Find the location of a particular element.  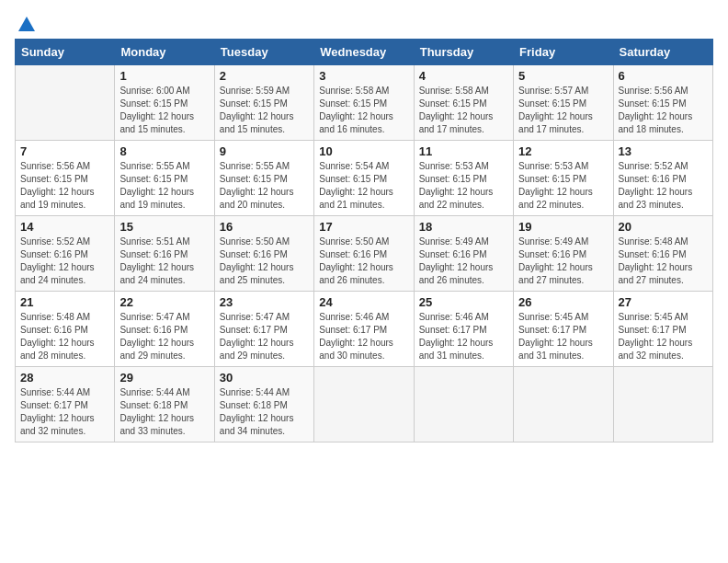

day-info: Sunrise: 5:49 AM Sunset: 6:16 PM Dayligh… is located at coordinates (563, 261).